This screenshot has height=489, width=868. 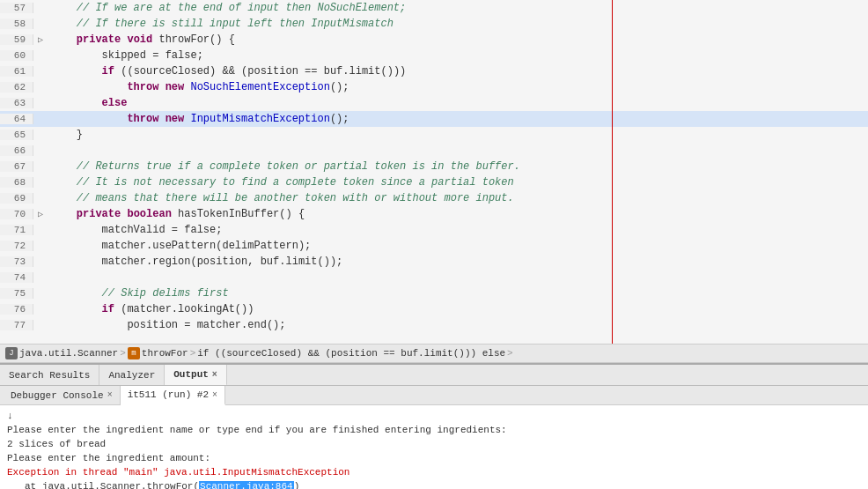 What do you see at coordinates (49, 375) in the screenshot?
I see `tab-search-results-label: Search Results` at bounding box center [49, 375].